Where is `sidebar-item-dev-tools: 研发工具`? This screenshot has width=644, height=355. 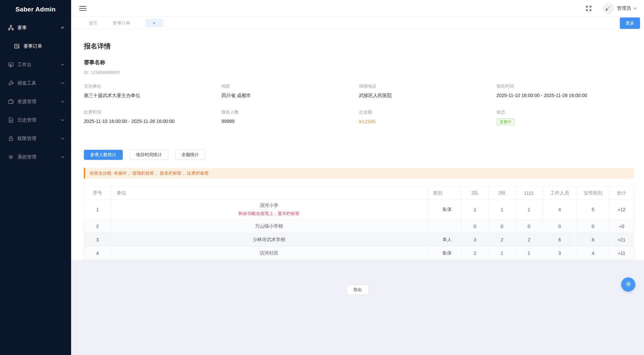
sidebar-item-dev-tools: 研发工具 is located at coordinates (36, 83).